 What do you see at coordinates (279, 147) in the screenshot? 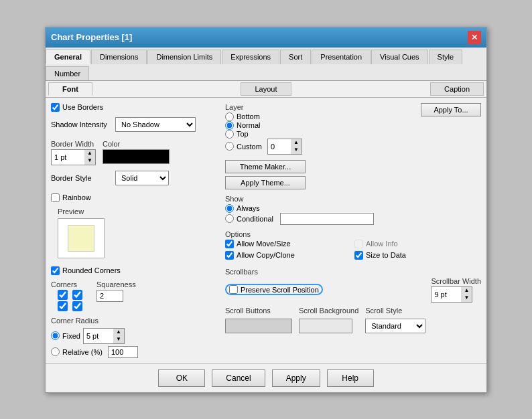
I see `layer-custom-input` at bounding box center [279, 147].